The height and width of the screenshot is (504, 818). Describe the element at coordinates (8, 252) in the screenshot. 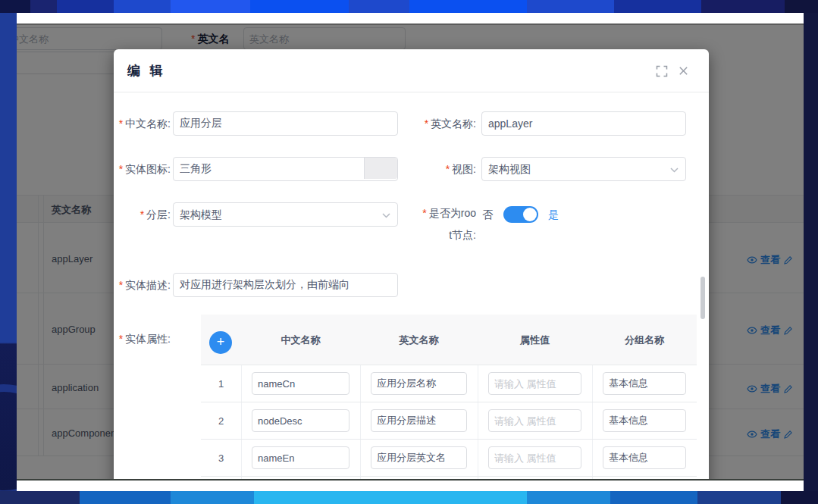

I see `left-decor-band` at that location.